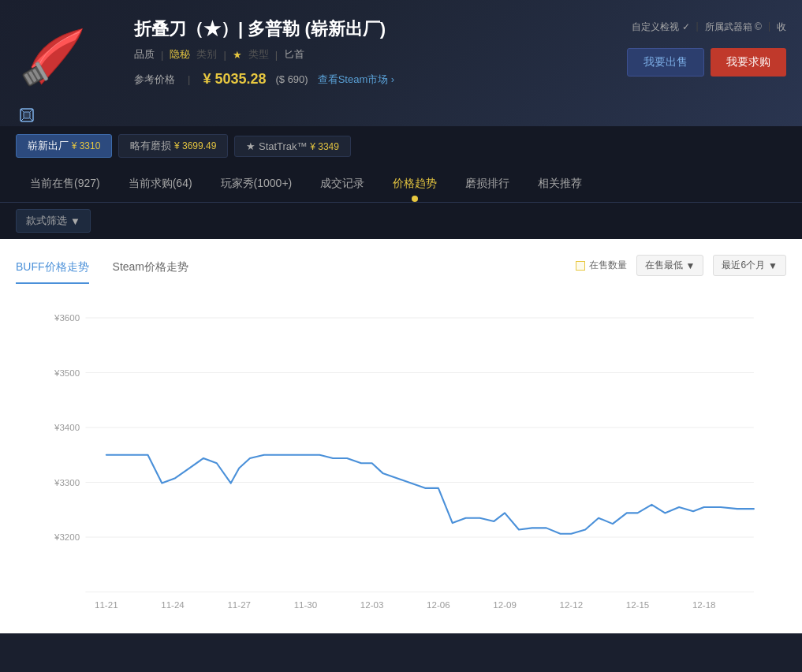 This screenshot has height=672, width=802. Describe the element at coordinates (601, 265) in the screenshot. I see `legend-item: 在售数量` at that location.